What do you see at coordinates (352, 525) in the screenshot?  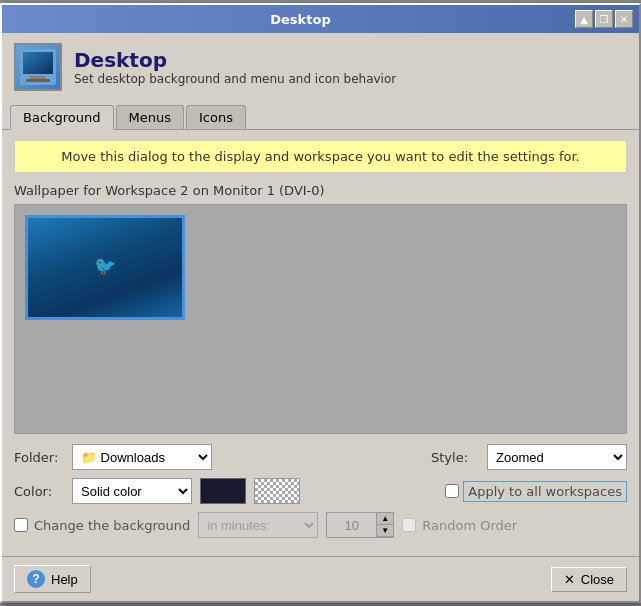 I see `interval-value-input` at bounding box center [352, 525].